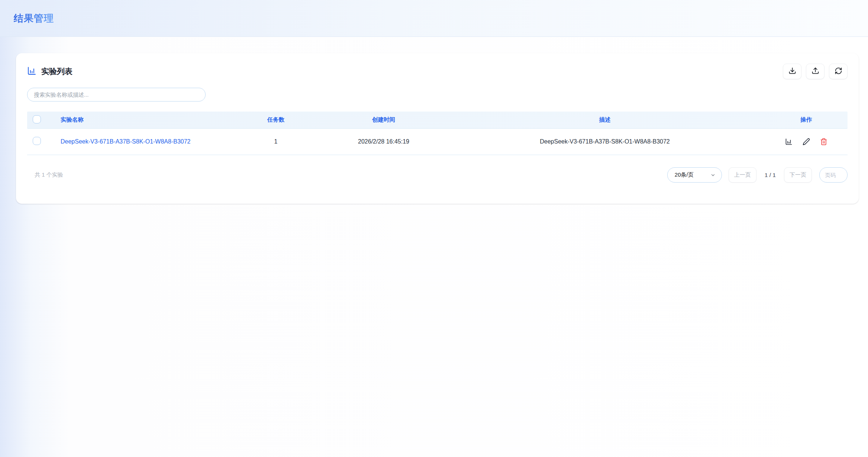 This screenshot has width=868, height=457. I want to click on table-row: DeepSeek-V3-671B-A37B-S8K-O1-W8A8-B3072 …, so click(437, 142).